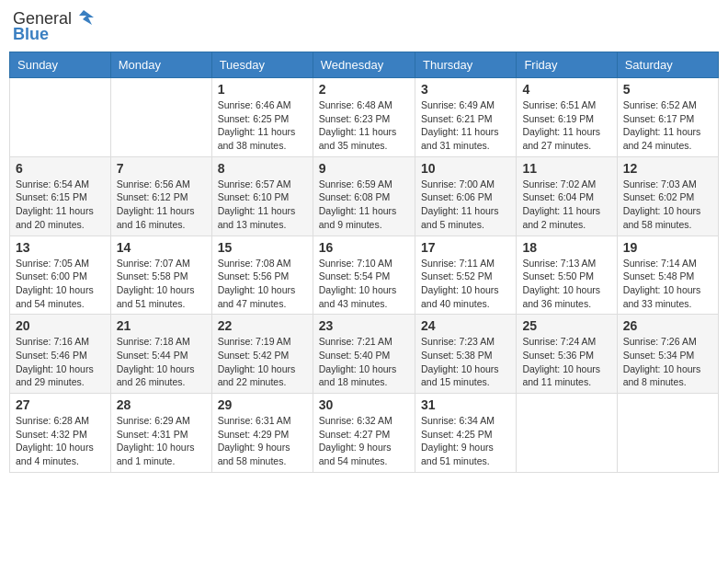 The width and height of the screenshot is (728, 563). Describe the element at coordinates (465, 405) in the screenshot. I see `day-number: 31` at that location.